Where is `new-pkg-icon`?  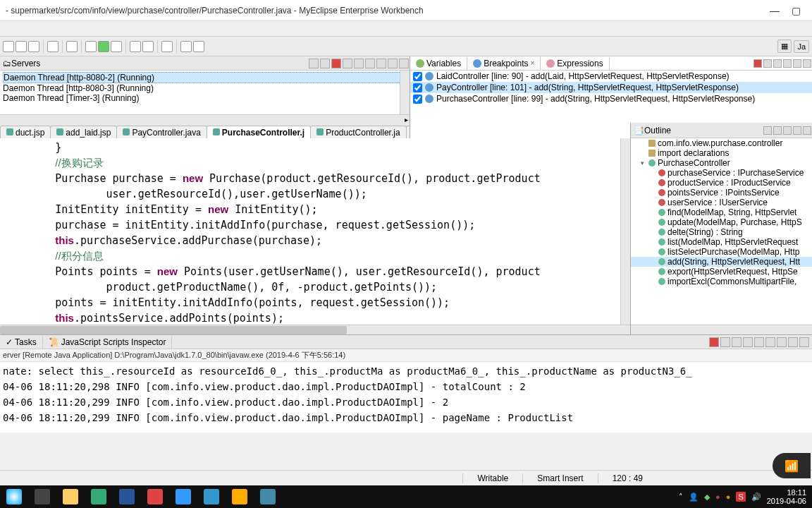 new-pkg-icon is located at coordinates (135, 47).